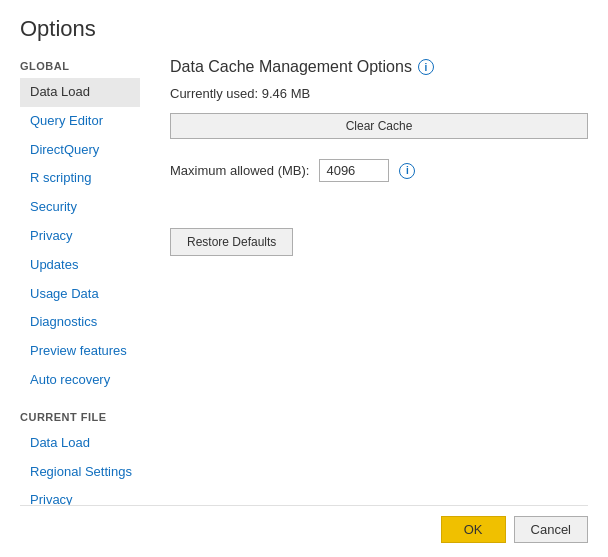 This screenshot has height=557, width=608. What do you see at coordinates (80, 236) in the screenshot?
I see `sidebar-item-privacy: Privacy` at bounding box center [80, 236].